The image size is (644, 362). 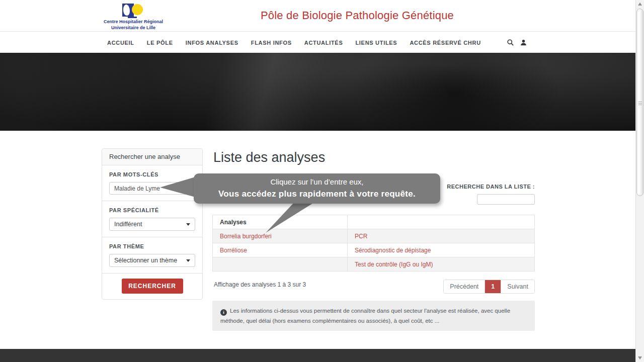 I want to click on speciality-label: PAR SPÉCIALITÉ, so click(x=152, y=210).